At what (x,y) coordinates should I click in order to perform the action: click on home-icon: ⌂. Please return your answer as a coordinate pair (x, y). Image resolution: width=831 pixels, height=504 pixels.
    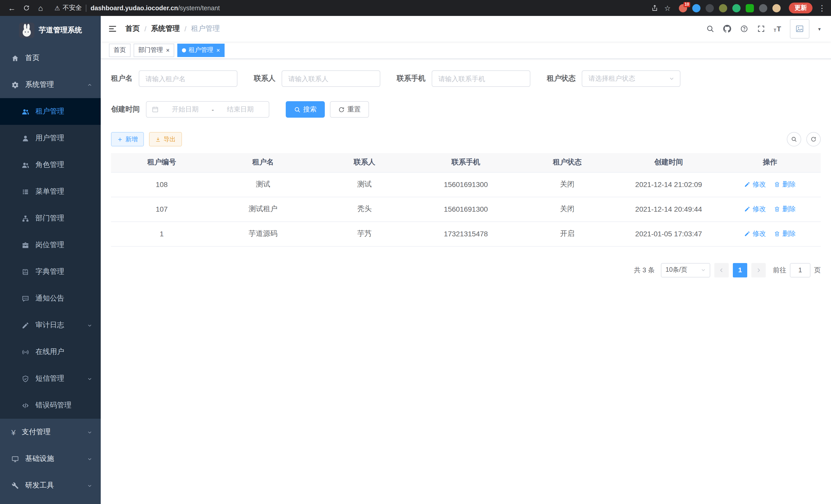
    Looking at the image, I should click on (40, 8).